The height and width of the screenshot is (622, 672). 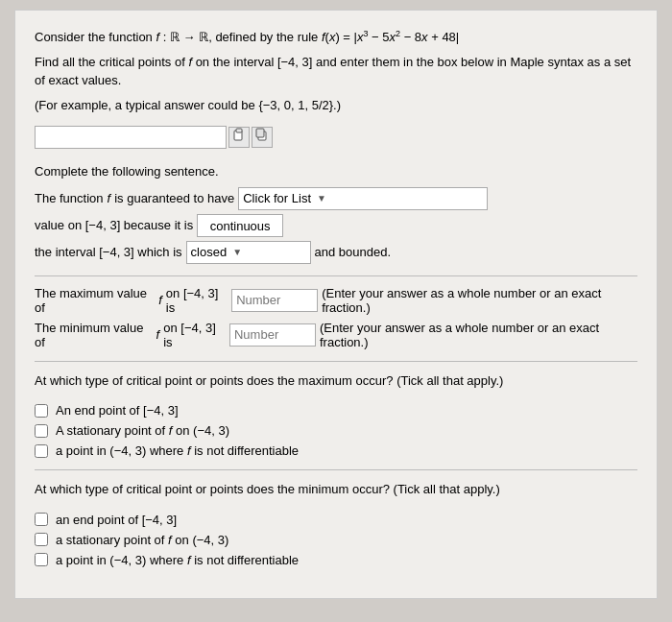 I want to click on closed-dropdown: closed ▼, so click(x=249, y=252).